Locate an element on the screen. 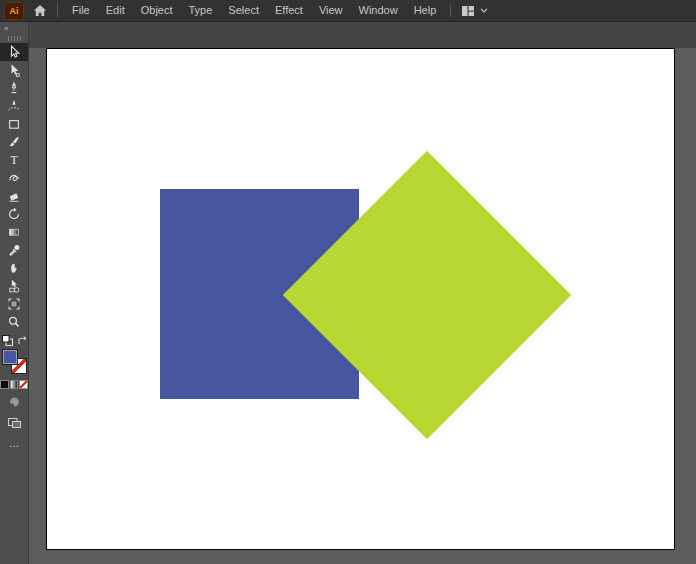 The height and width of the screenshot is (564, 696). shaper-tool is located at coordinates (14, 178).